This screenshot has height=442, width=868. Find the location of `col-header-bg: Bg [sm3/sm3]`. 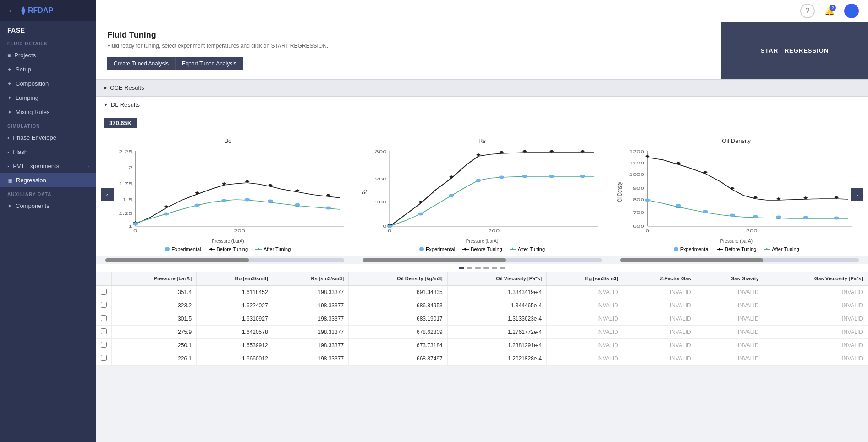

col-header-bg: Bg [sm3/sm3] is located at coordinates (585, 278).